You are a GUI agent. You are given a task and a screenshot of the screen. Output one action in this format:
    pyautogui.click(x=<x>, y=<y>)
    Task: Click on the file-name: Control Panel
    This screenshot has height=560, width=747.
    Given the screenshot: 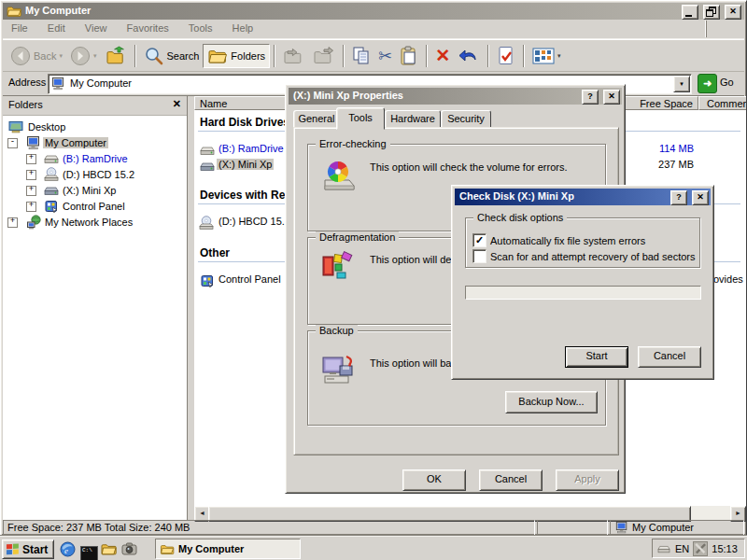 What is the action you would take?
    pyautogui.click(x=250, y=279)
    